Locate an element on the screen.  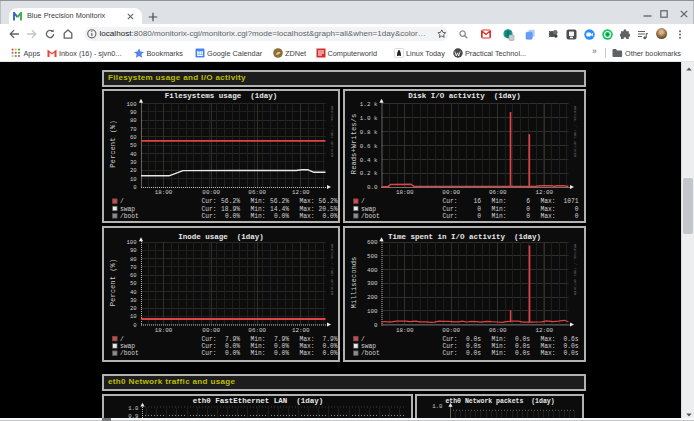
svg-text: 1.2 k is located at coordinates (369, 104).